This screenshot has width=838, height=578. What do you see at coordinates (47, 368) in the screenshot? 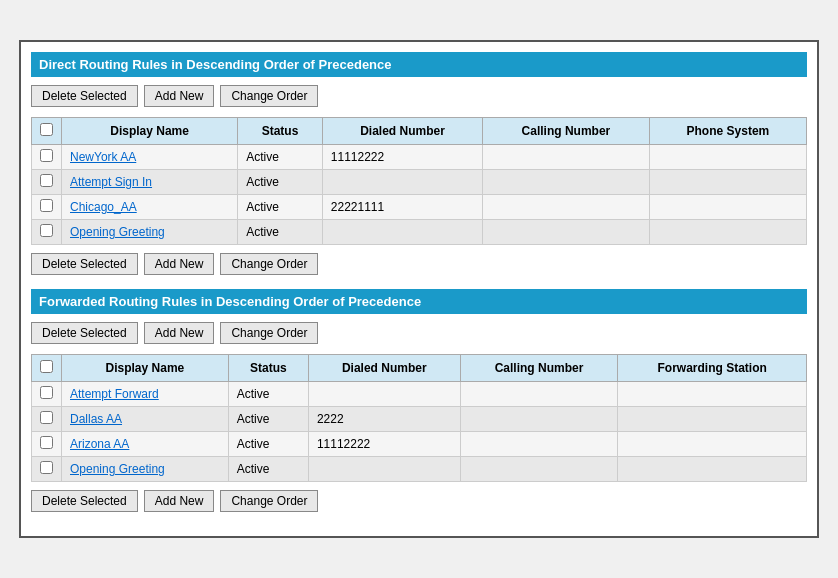
I see `forwarded-col-check` at bounding box center [47, 368].